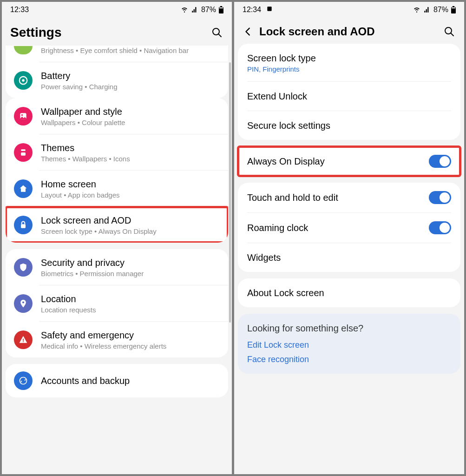 The height and width of the screenshot is (476, 466). Describe the element at coordinates (130, 184) in the screenshot. I see `item-title: Home screen` at that location.